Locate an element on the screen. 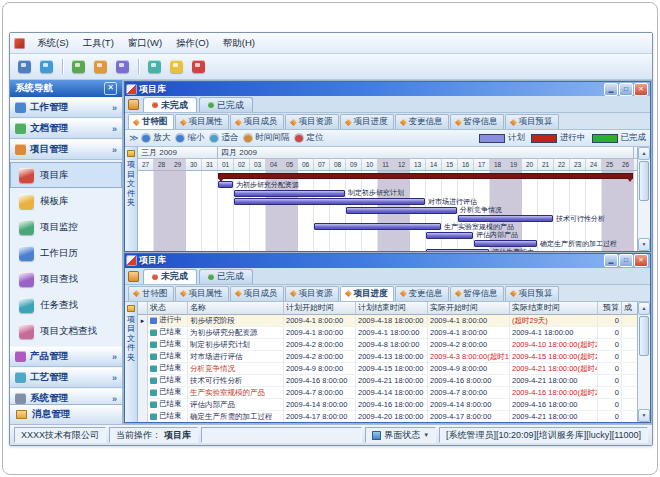  save-button is located at coordinates (24, 66).